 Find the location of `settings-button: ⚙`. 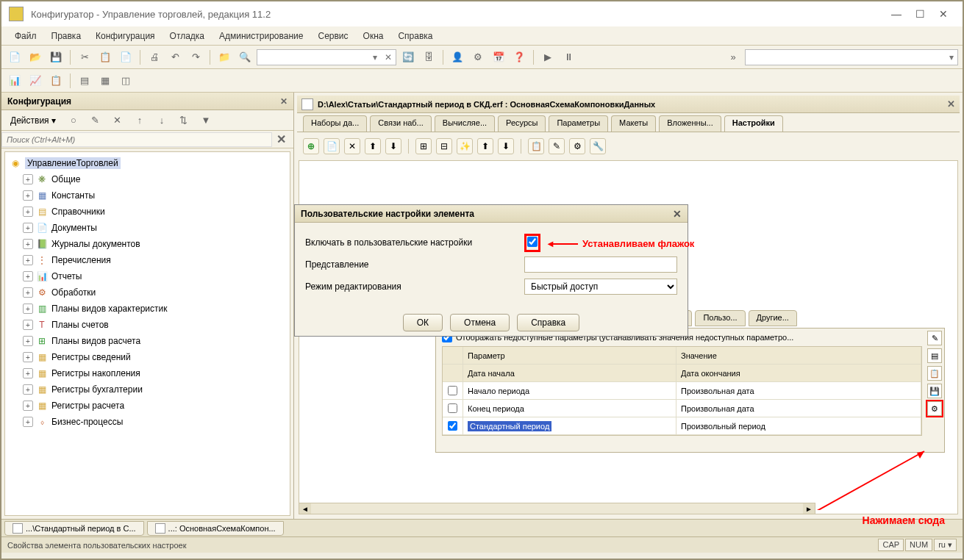

settings-button: ⚙ is located at coordinates (478, 57).